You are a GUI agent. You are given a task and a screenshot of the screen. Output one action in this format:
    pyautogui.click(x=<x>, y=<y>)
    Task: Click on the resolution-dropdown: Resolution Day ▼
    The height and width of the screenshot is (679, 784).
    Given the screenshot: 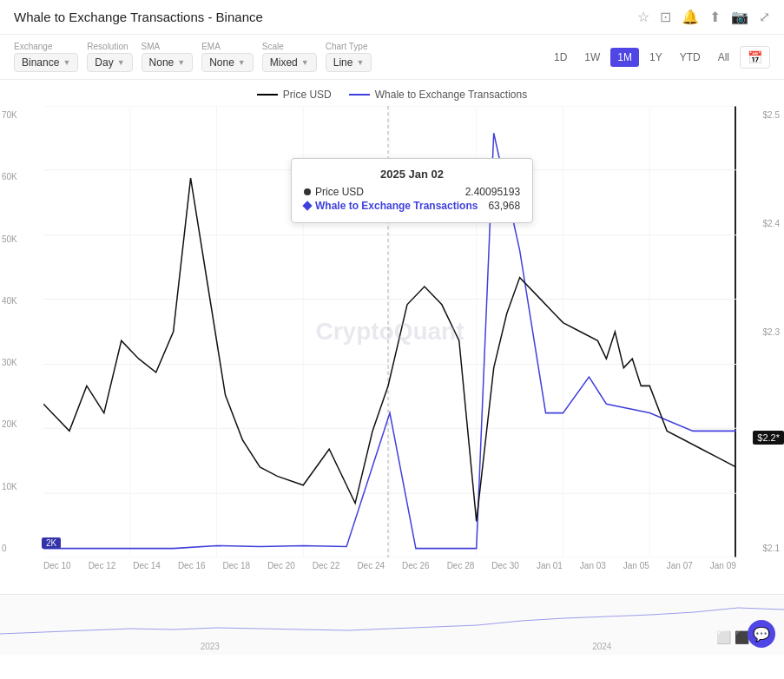 What is the action you would take?
    pyautogui.click(x=109, y=57)
    